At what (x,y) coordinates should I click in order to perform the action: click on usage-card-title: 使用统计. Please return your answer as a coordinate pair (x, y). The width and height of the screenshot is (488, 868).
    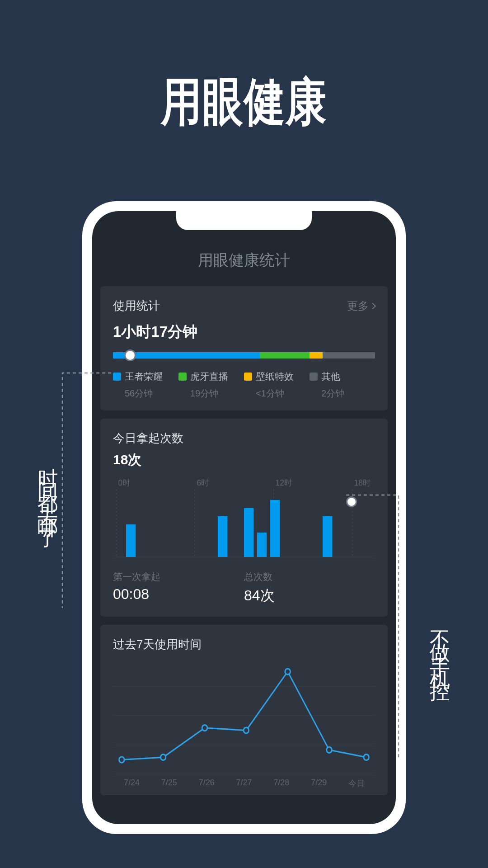
    Looking at the image, I should click on (136, 306).